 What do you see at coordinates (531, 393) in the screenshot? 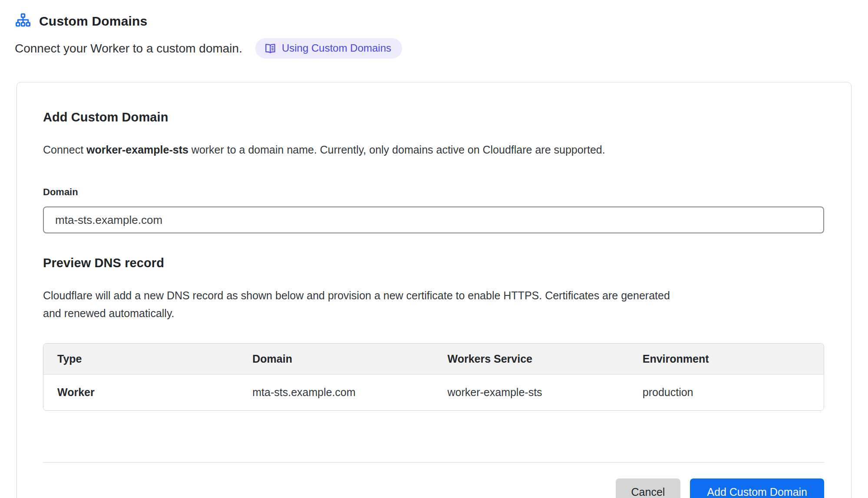
I see `cell-workers-service: worker-example-sts` at bounding box center [531, 393].